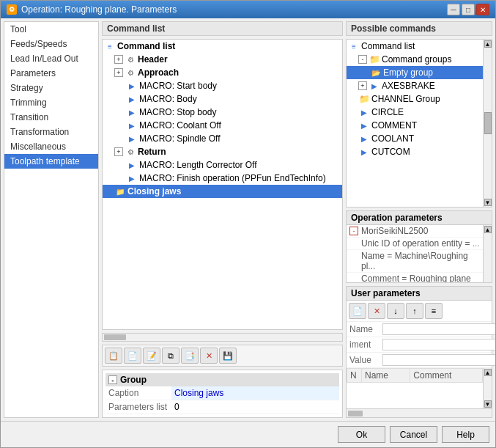 The height and width of the screenshot is (448, 496). I want to click on caption-value: Closing jaws, so click(255, 393).